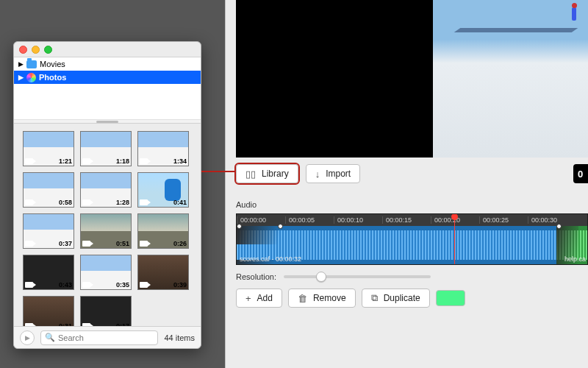 Image resolution: width=588 pixels, height=368 pixels. Describe the element at coordinates (49, 311) in the screenshot. I see `clip-thumbnail: 0:31` at that location.